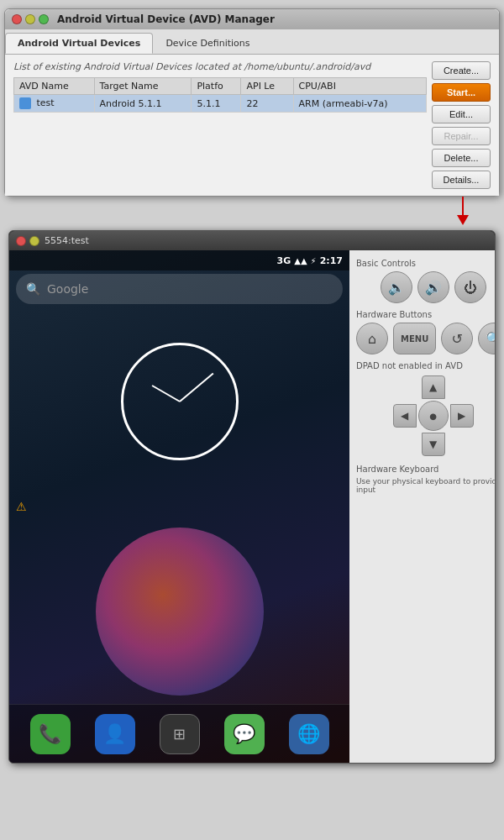 Image resolution: width=504 pixels, height=840 pixels. I want to click on signal-icon: ▲▲, so click(301, 260).